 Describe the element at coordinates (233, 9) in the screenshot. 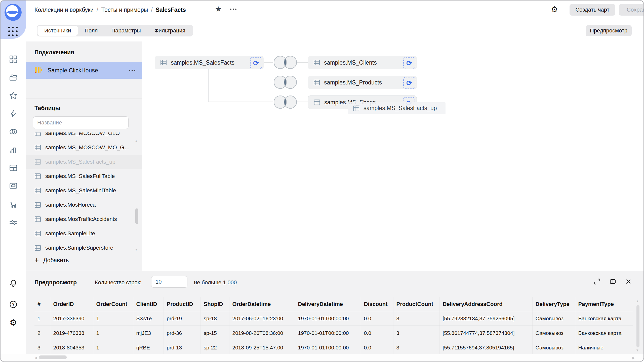

I see `dots-menu-icon` at that location.